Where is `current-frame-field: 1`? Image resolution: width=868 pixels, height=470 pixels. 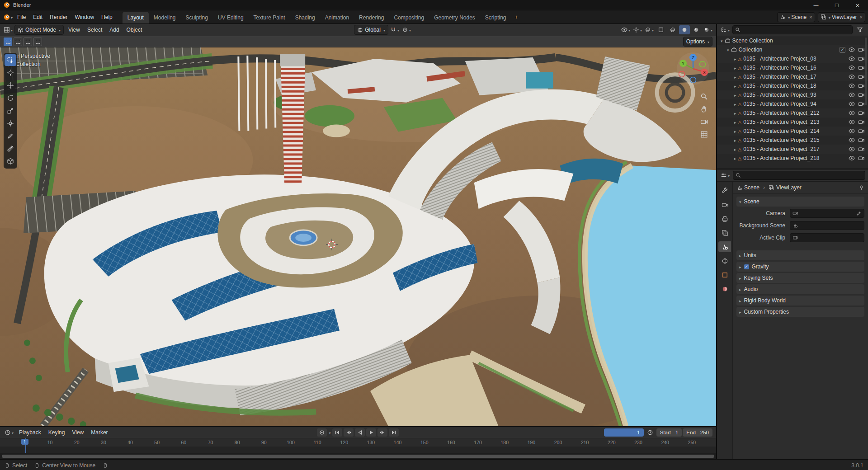
current-frame-field: 1 is located at coordinates (624, 432).